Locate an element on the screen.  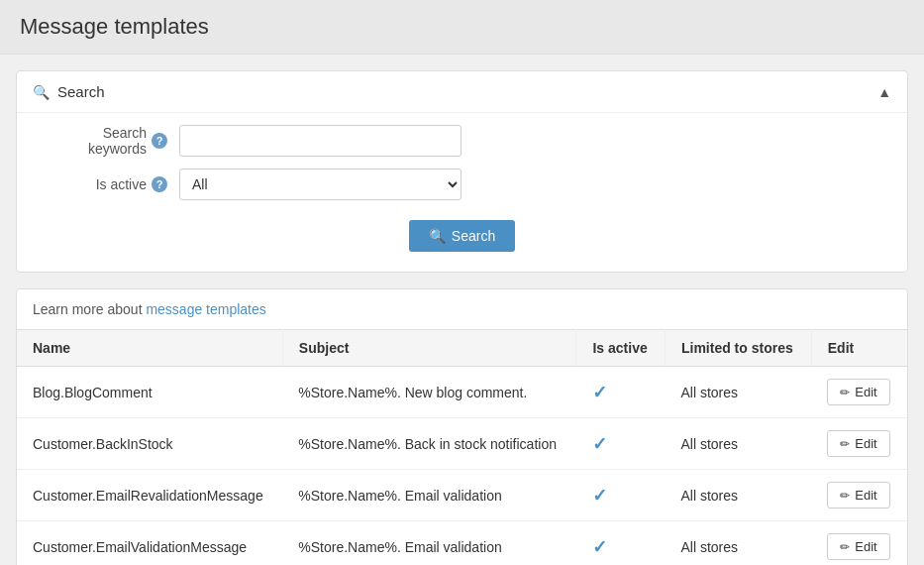
is-active-select: All Active Inactive is located at coordinates (321, 184).